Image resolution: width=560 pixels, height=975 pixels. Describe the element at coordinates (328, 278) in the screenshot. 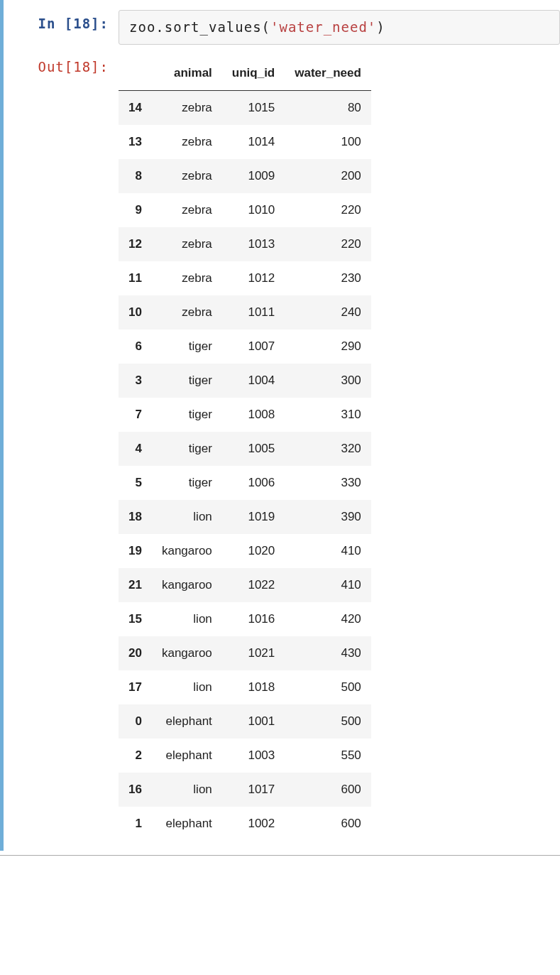

I see `cell-water-need: 230` at that location.